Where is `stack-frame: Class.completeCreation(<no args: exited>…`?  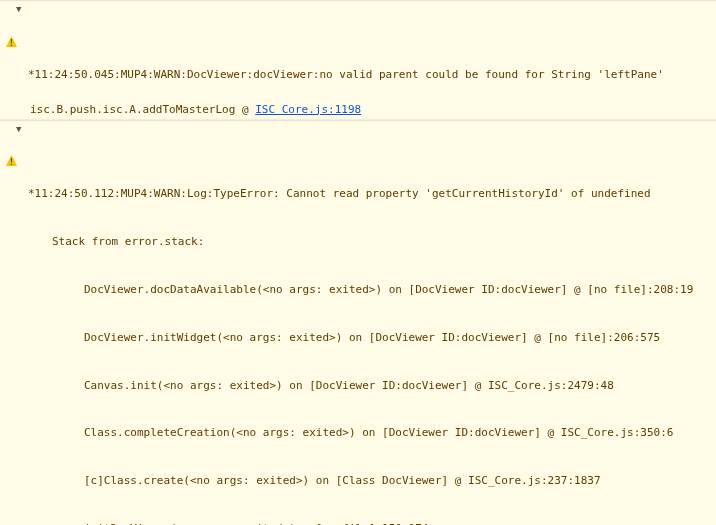
stack-frame: Class.completeCreation(<no args: exited>… is located at coordinates (368, 433).